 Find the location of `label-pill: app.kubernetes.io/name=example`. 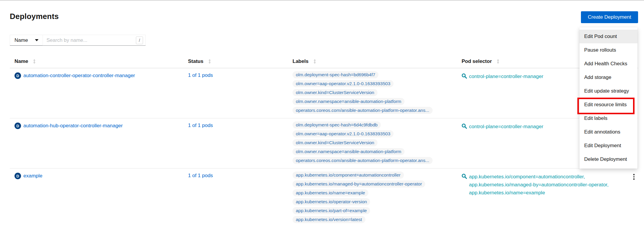

label-pill: app.kubernetes.io/name=example is located at coordinates (330, 193).